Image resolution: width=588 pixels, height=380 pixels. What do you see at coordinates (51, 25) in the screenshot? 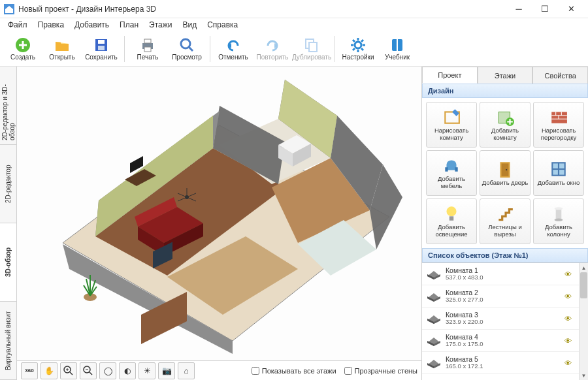
I see `menu-Правка: Правка` at bounding box center [51, 25].